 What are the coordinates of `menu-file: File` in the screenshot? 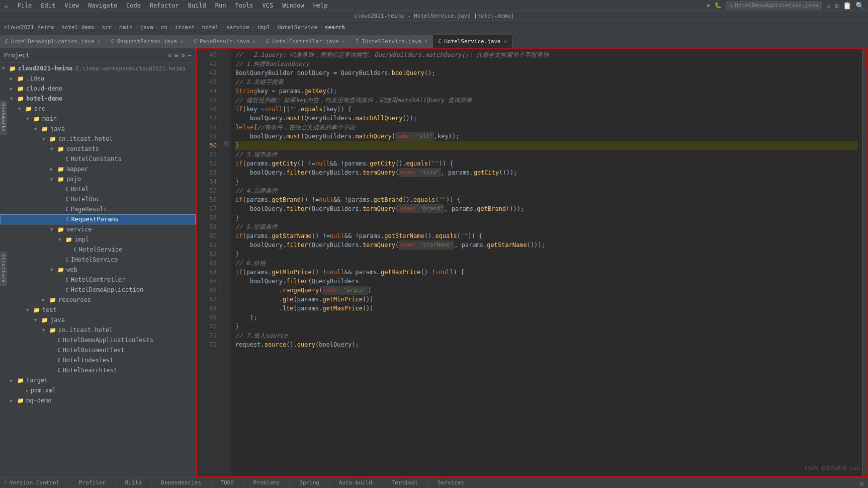 It's located at (24, 6).